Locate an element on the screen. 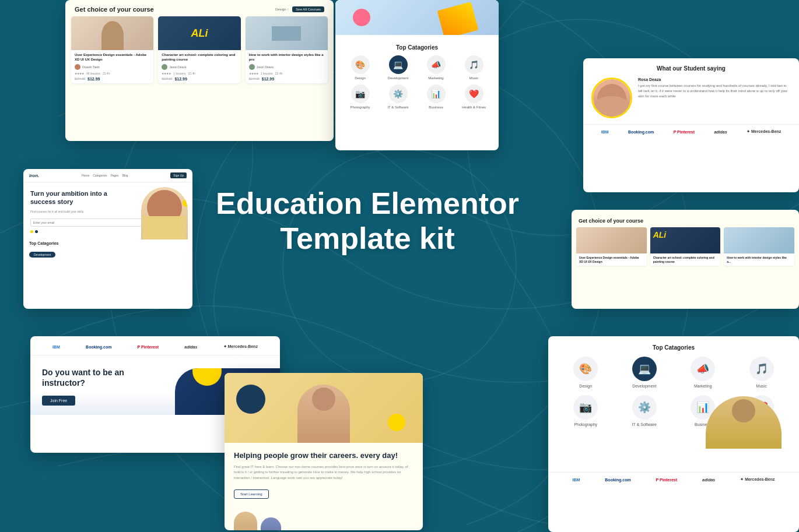  nav-categories: Categories is located at coordinates (100, 175).